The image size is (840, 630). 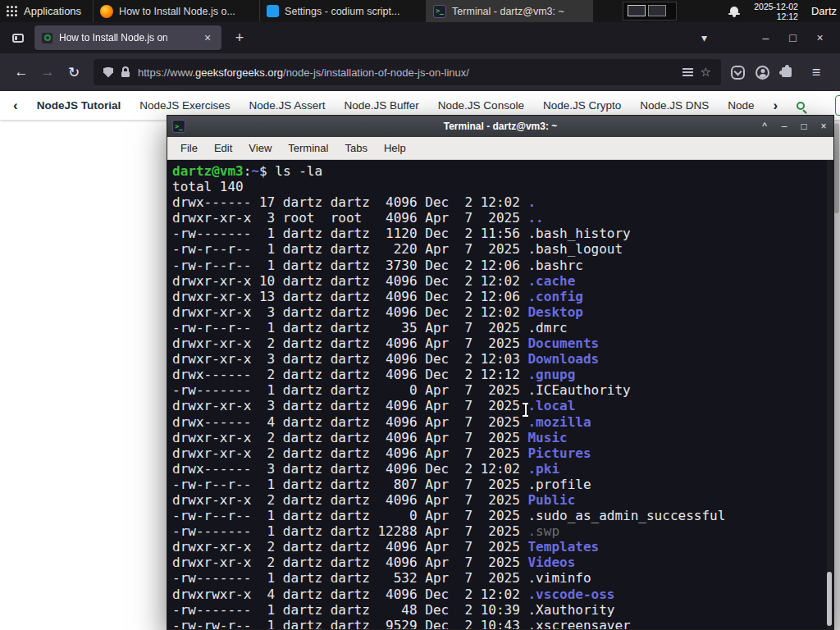 I want to click on nav-scroll-right-chevron: ›, so click(x=776, y=105).